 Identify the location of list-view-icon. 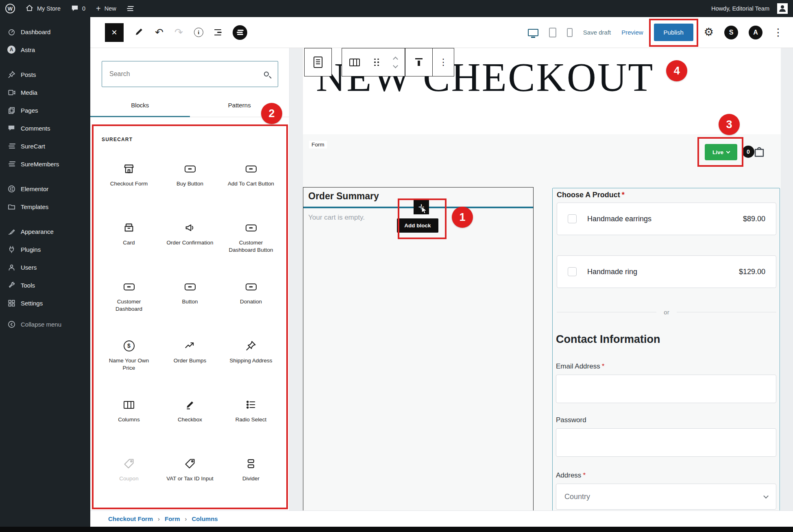
(218, 33).